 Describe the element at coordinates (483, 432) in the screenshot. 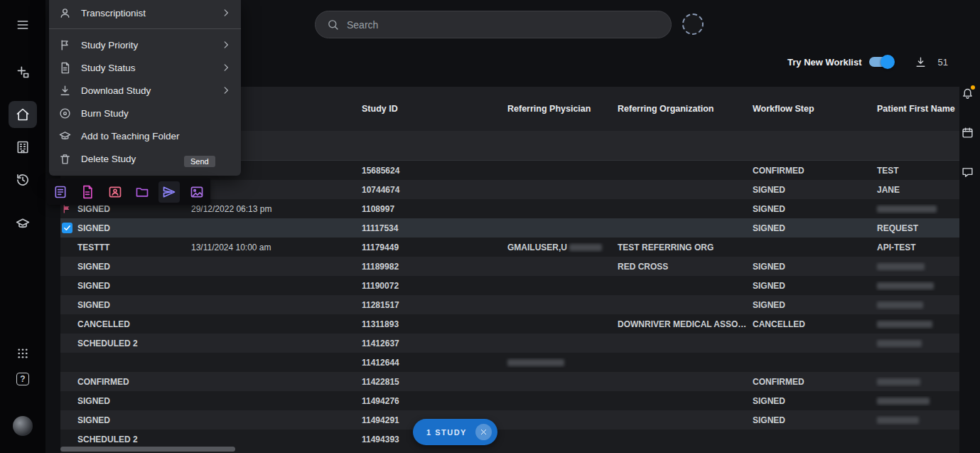

I see `clear-selection-button` at that location.